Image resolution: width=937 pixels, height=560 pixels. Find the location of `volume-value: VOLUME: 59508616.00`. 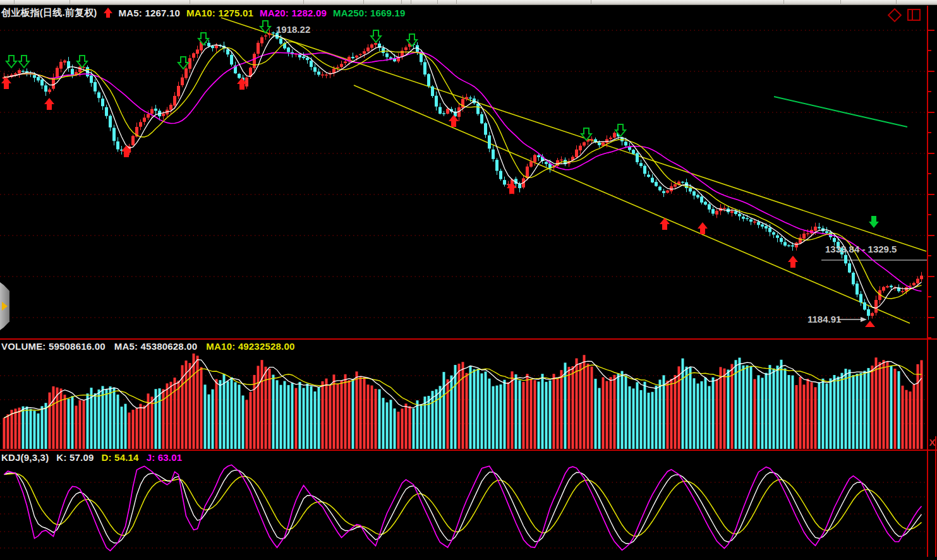

volume-value: VOLUME: 59508616.00 is located at coordinates (53, 346).